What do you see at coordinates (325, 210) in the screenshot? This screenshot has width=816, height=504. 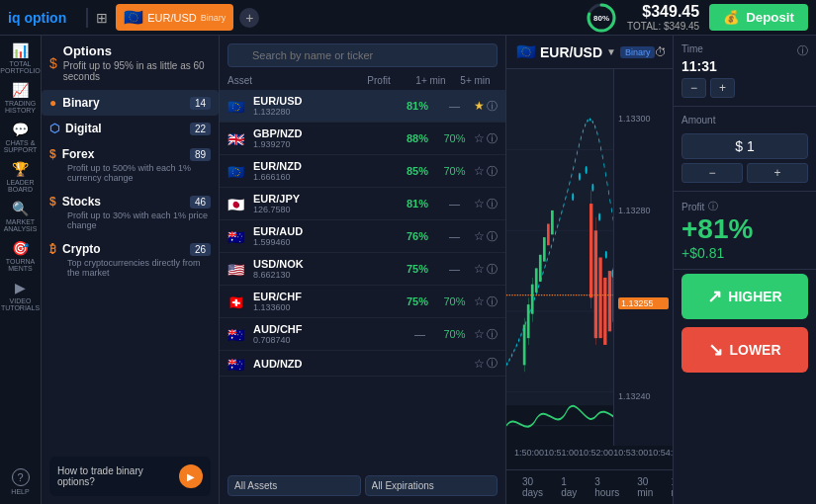 I see `asset-price-eurjpy: 126.7580` at bounding box center [325, 210].